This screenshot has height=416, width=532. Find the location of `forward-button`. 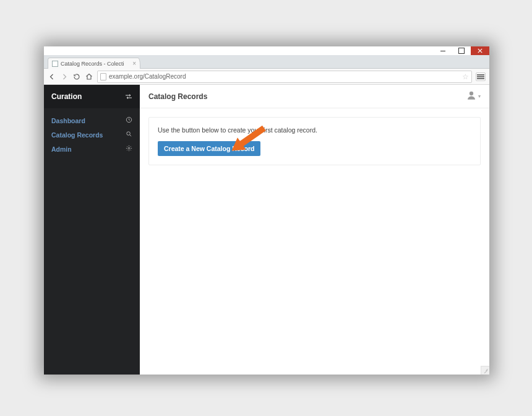

forward-button is located at coordinates (64, 77).